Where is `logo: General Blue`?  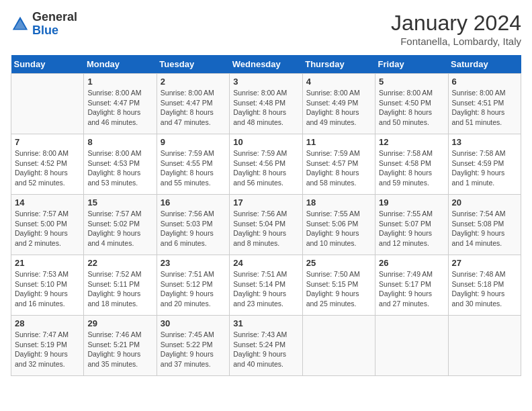 logo: General Blue is located at coordinates (44, 24).